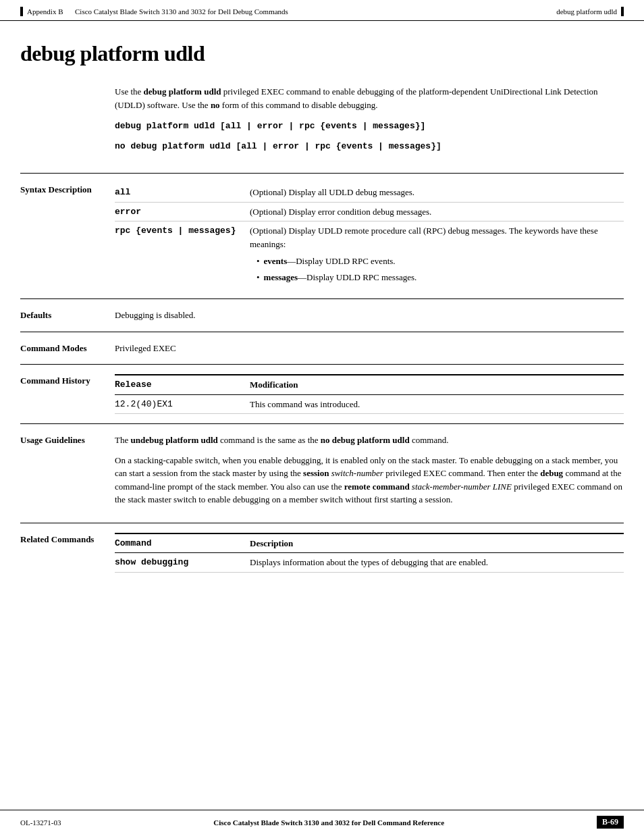  I want to click on syntax-row-rpc: rpc {events | messages} (Optional) Displ…, so click(369, 255).